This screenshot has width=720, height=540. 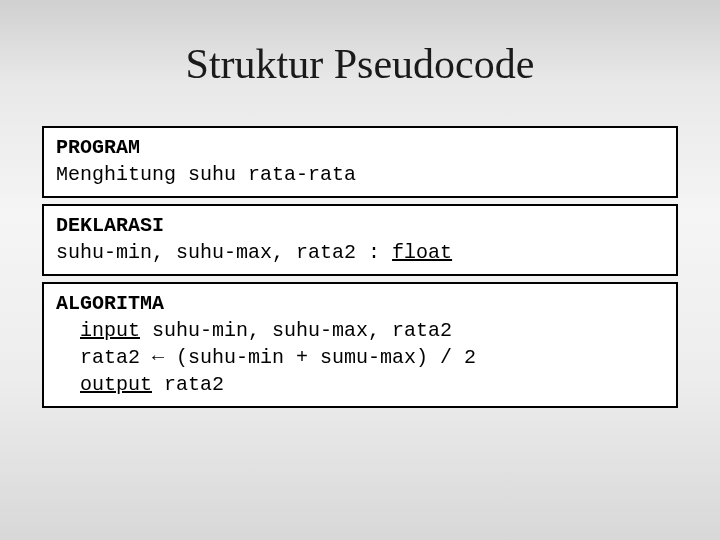 I want to click on deklarasi-type: float, so click(x=422, y=252).